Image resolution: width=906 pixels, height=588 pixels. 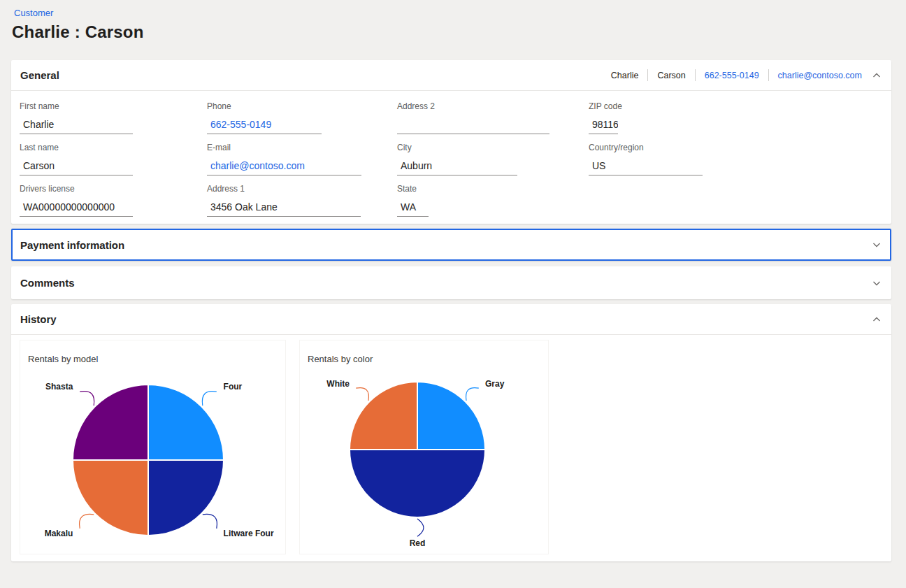 I want to click on pie-chart-svg: GrayRedWhite, so click(x=424, y=447).